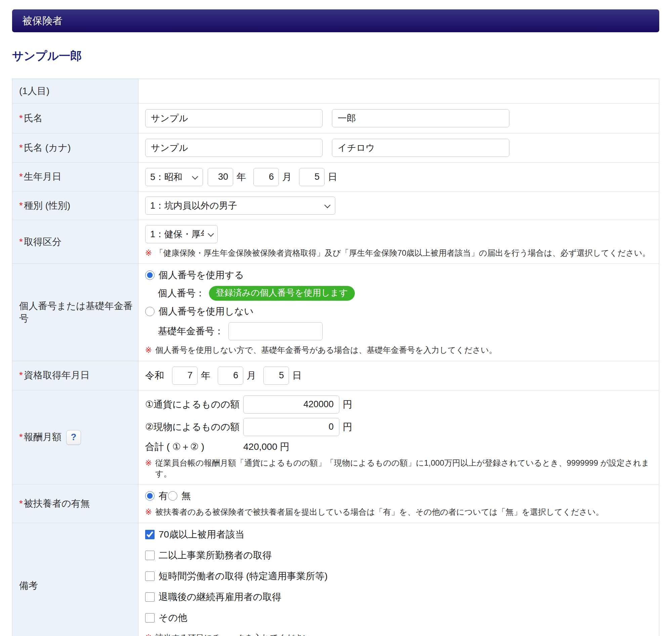 Image resolution: width=672 pixels, height=636 pixels. What do you see at coordinates (276, 376) in the screenshot?
I see `acquisition-day-input` at bounding box center [276, 376].